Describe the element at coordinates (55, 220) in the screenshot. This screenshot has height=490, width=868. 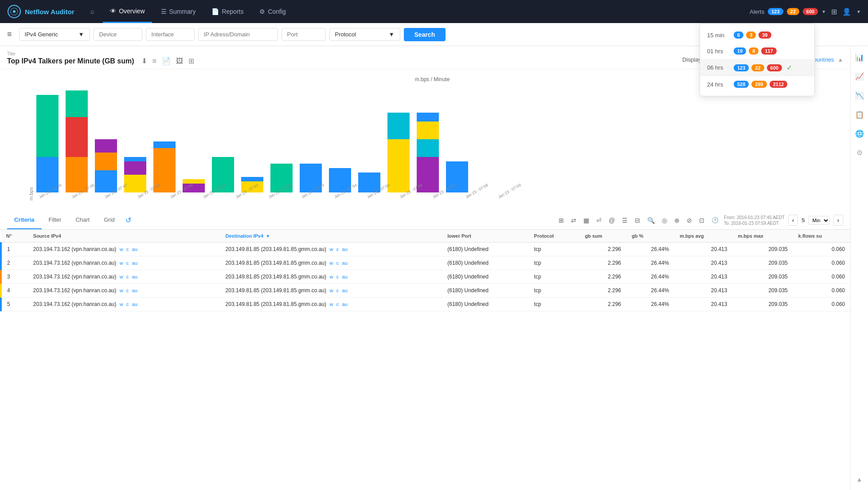
I see `tab-filter: Filter` at that location.